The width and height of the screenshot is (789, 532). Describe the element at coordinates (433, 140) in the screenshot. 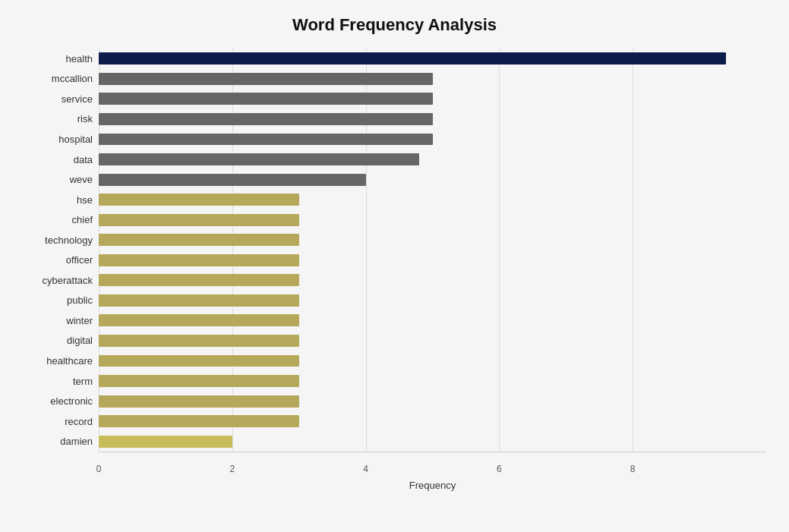

I see `bar-row-hospital` at that location.